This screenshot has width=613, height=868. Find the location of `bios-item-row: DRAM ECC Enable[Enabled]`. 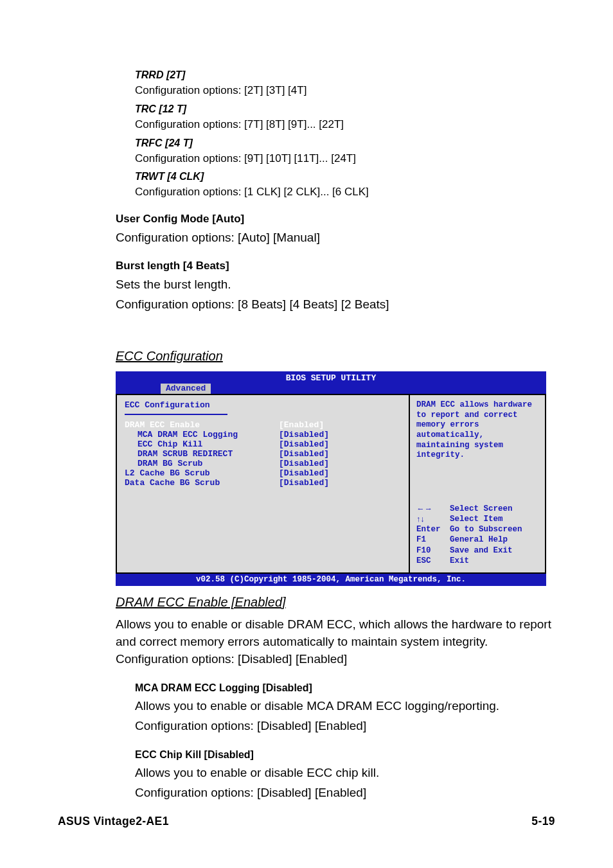

bios-item-row: DRAM ECC Enable[Enabled] is located at coordinates (263, 425).